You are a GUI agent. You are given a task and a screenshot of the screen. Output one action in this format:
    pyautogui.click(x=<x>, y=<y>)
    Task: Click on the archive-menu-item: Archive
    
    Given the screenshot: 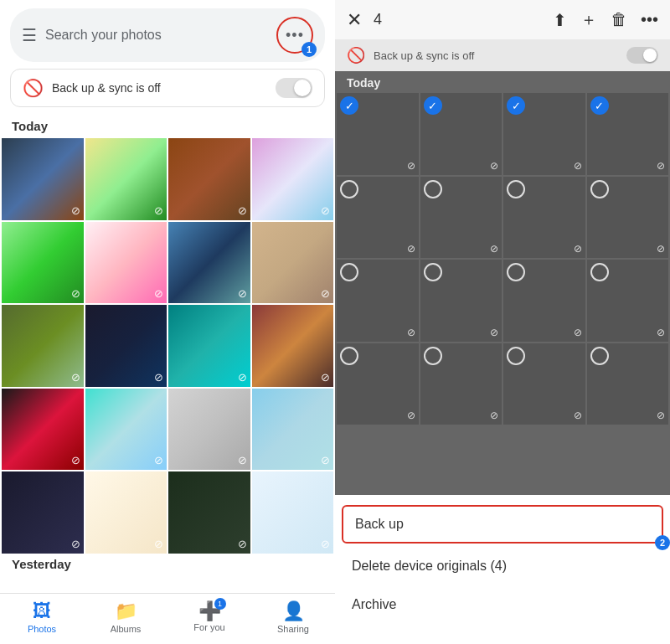 What is the action you would take?
    pyautogui.click(x=502, y=605)
    